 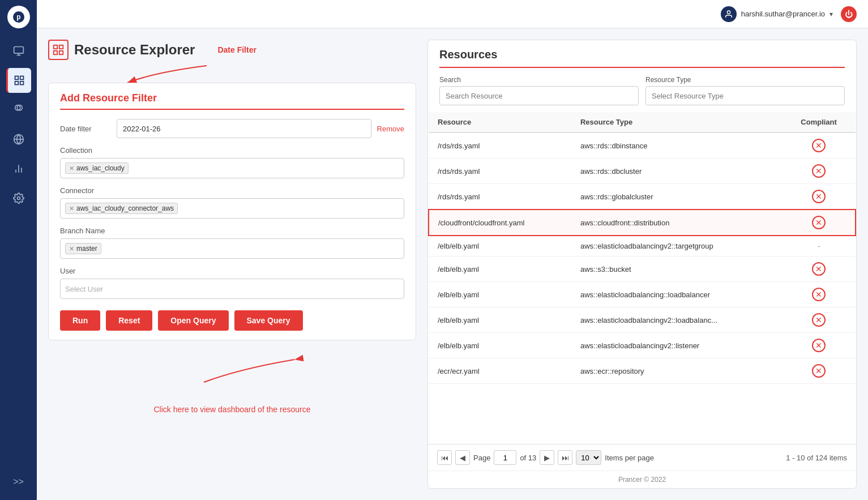 I want to click on resource-type-cell: aws::cloudfront::distribution, so click(x=677, y=223).